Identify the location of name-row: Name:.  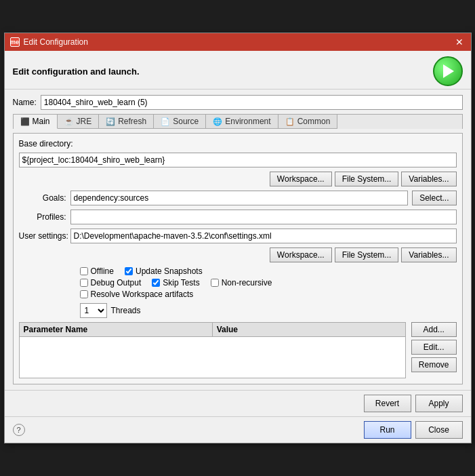
(238, 102).